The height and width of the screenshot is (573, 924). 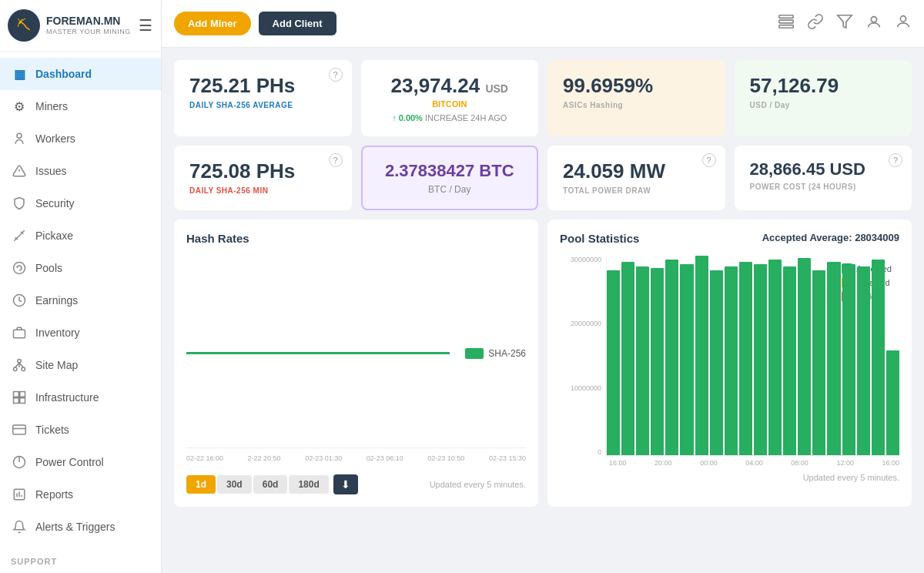 I want to click on time-btn-1d: 1d, so click(x=201, y=484).